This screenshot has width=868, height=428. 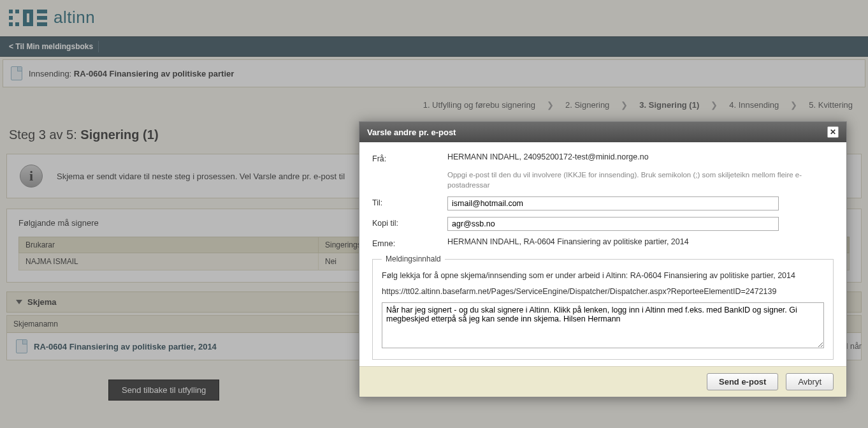 I want to click on message-textarea, so click(x=603, y=325).